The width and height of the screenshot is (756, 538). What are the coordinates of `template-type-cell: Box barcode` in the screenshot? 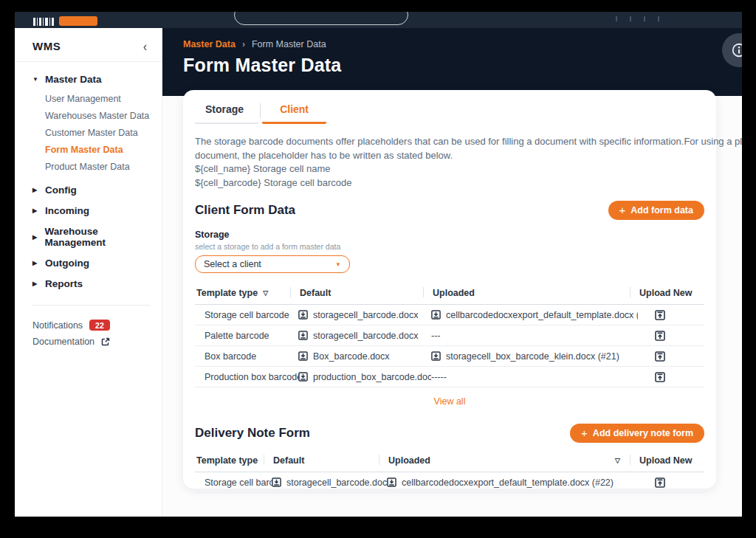 It's located at (247, 356).